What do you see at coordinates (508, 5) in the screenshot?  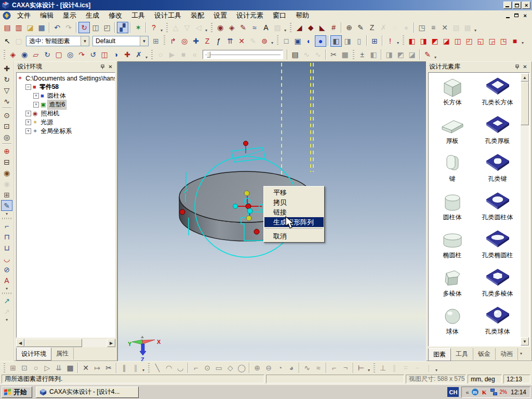 I see `minimize-button` at bounding box center [508, 5].